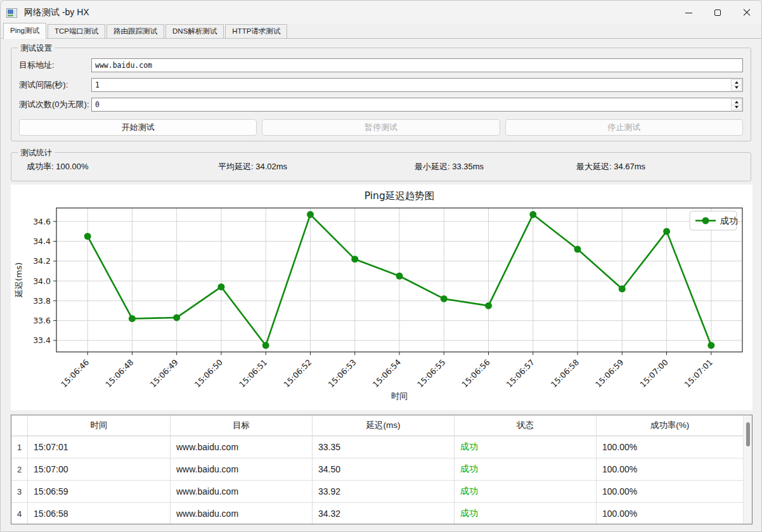 The image size is (762, 532). Describe the element at coordinates (195, 32) in the screenshot. I see `tab-dns: DNS解析测试` at that location.